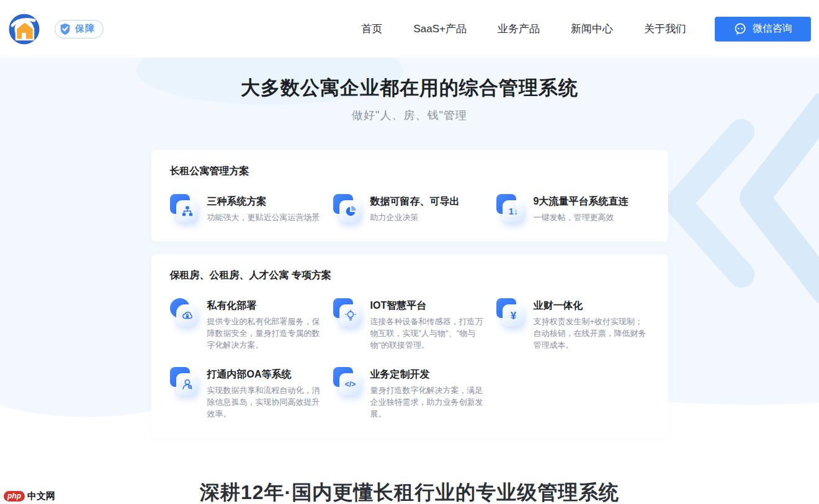 Image resolution: width=819 pixels, height=504 pixels. Describe the element at coordinates (264, 217) in the screenshot. I see `feature-desc: 功能强大，更贴近公寓运营场景` at that location.